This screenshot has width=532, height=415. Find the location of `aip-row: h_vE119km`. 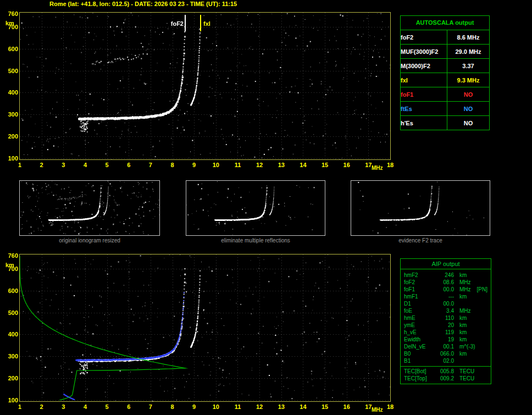

aip-row: h_vE119km is located at coordinates (446, 332).